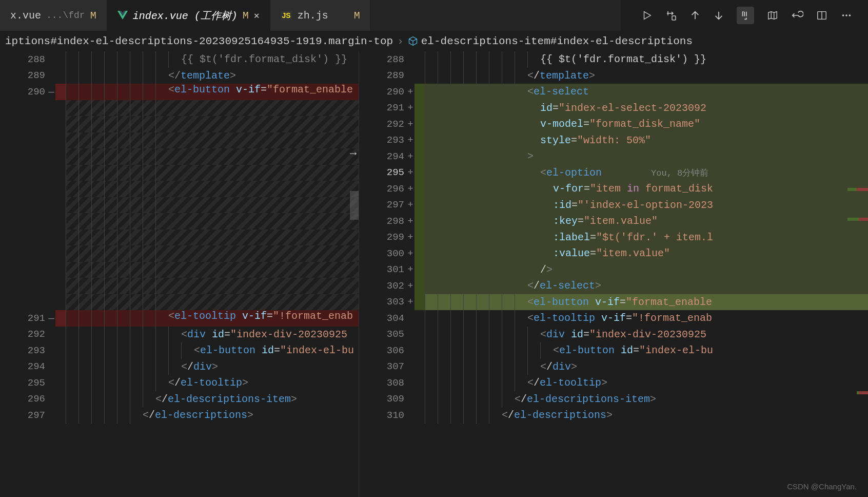  What do you see at coordinates (180, 351) in the screenshot?
I see `code-line: 293 <el-button id="index-el-bu` at bounding box center [180, 351].